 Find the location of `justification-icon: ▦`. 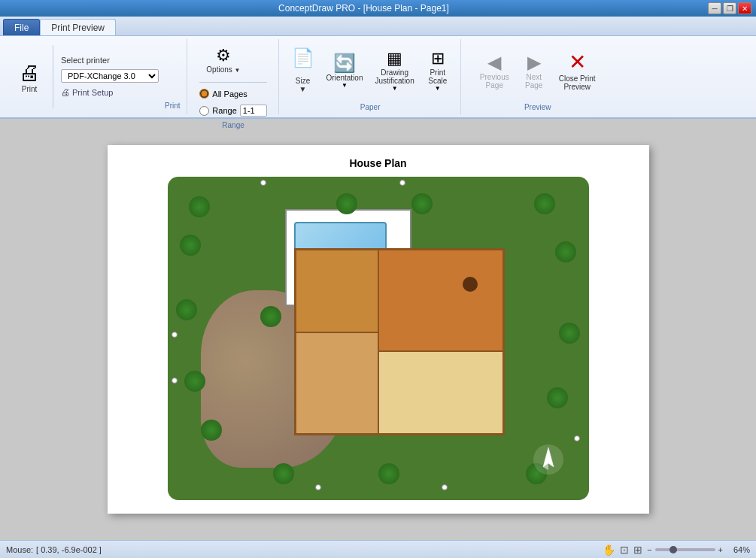

justification-icon: ▦ is located at coordinates (394, 59).